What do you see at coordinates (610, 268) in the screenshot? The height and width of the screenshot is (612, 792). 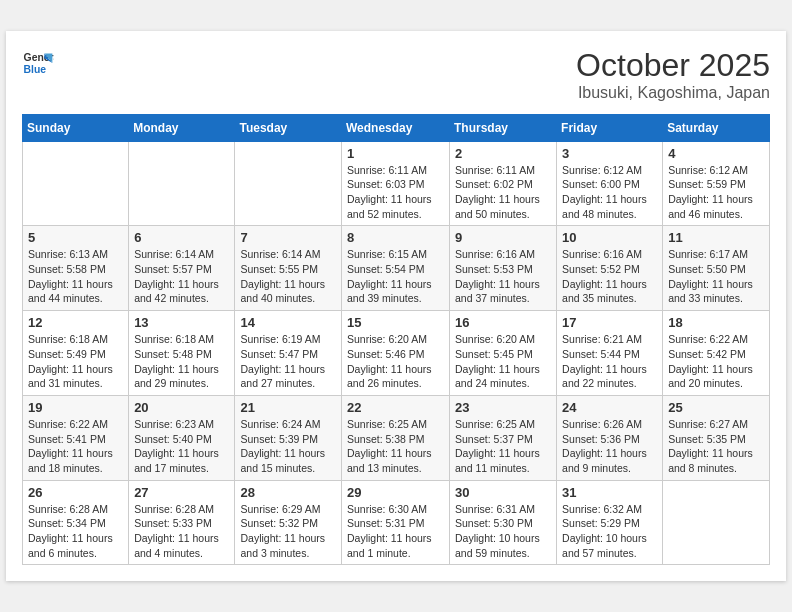 I see `day-cell: 10Sunrise: 6:16 AM Sunset: 5:52 PM Dayli…` at bounding box center [610, 268].